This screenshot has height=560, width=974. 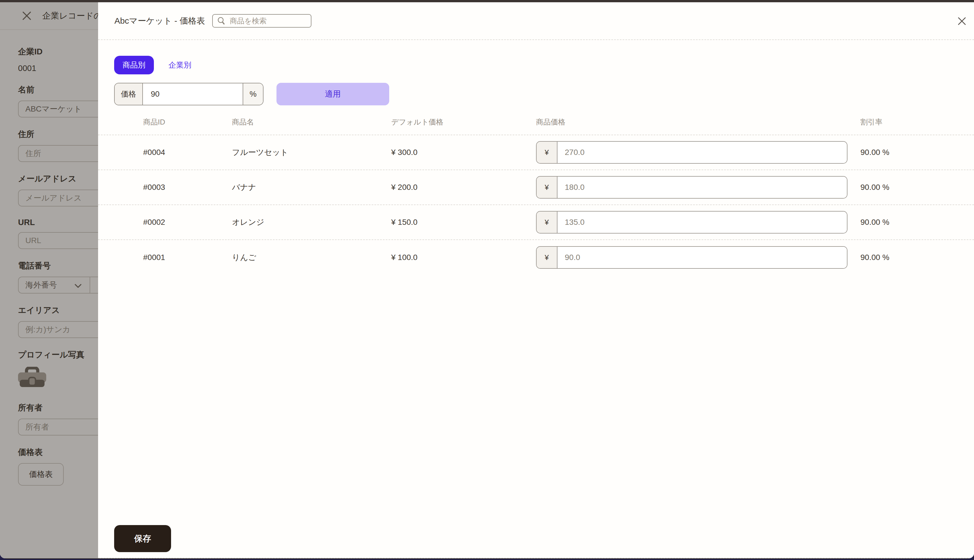 I want to click on default-price-cell: ¥ 150.0, so click(x=464, y=222).